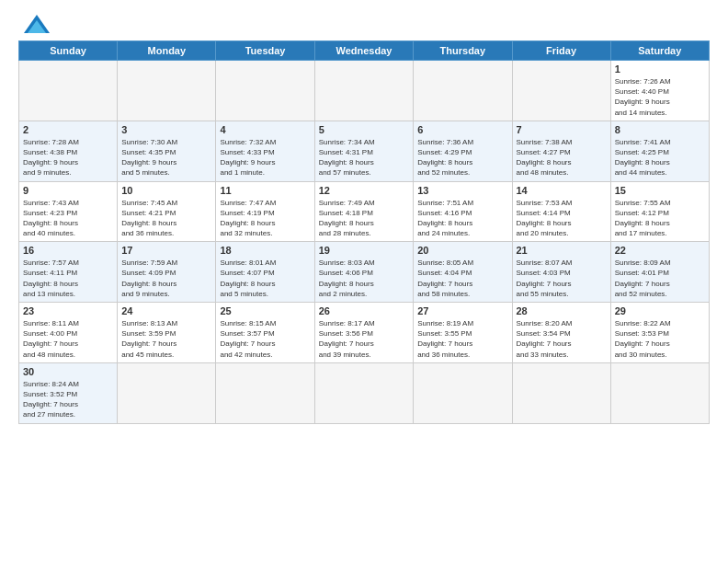 Image resolution: width=728 pixels, height=563 pixels. I want to click on day-number: 25, so click(265, 311).